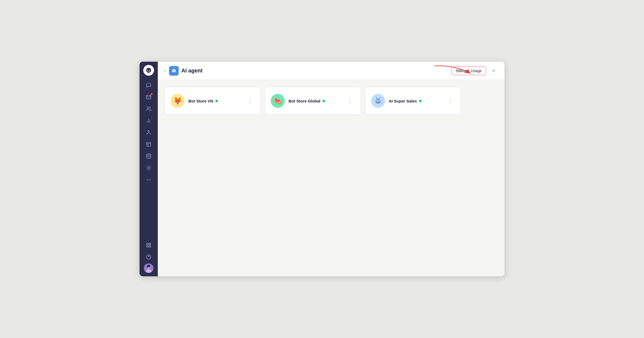 The width and height of the screenshot is (644, 338). What do you see at coordinates (415, 101) in the screenshot?
I see `bot-name-sales: AI Super Sales` at bounding box center [415, 101].